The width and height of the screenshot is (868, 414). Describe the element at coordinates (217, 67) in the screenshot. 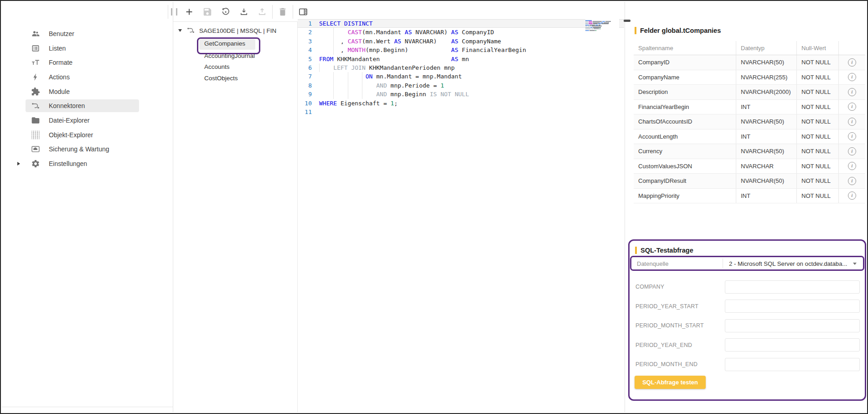

I see `tree-item-accounts: Accounts` at that location.